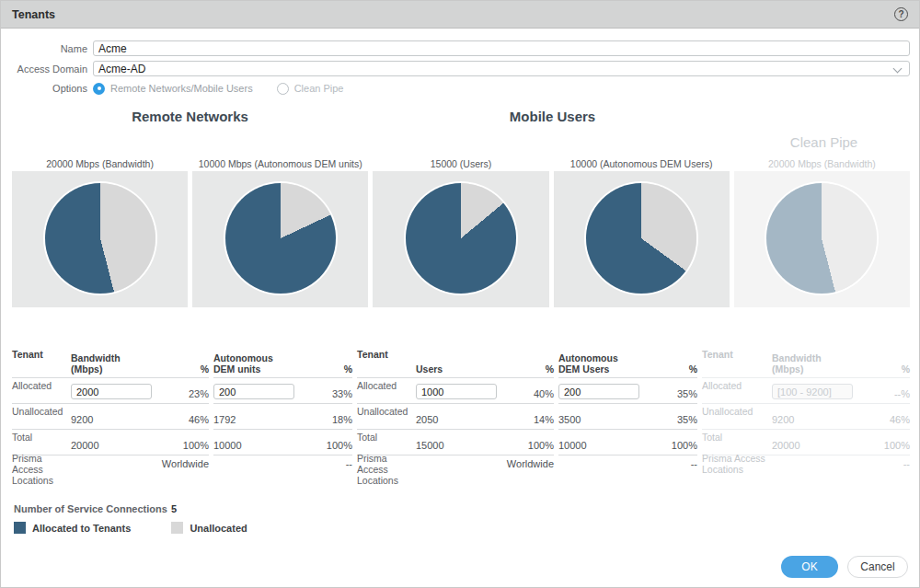  What do you see at coordinates (884, 394) in the screenshot?
I see `allocated-pct: --%` at bounding box center [884, 394].